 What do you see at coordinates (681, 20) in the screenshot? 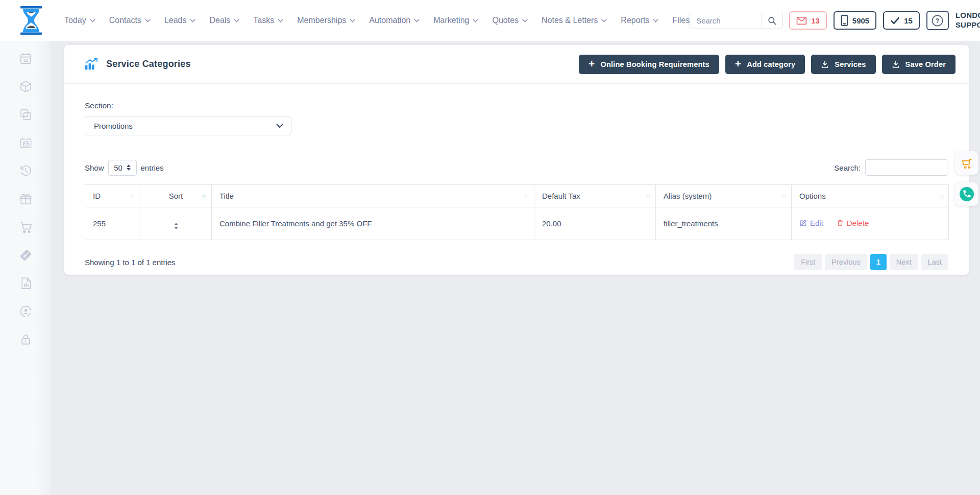
I see `nav-item-files: Files` at bounding box center [681, 20].